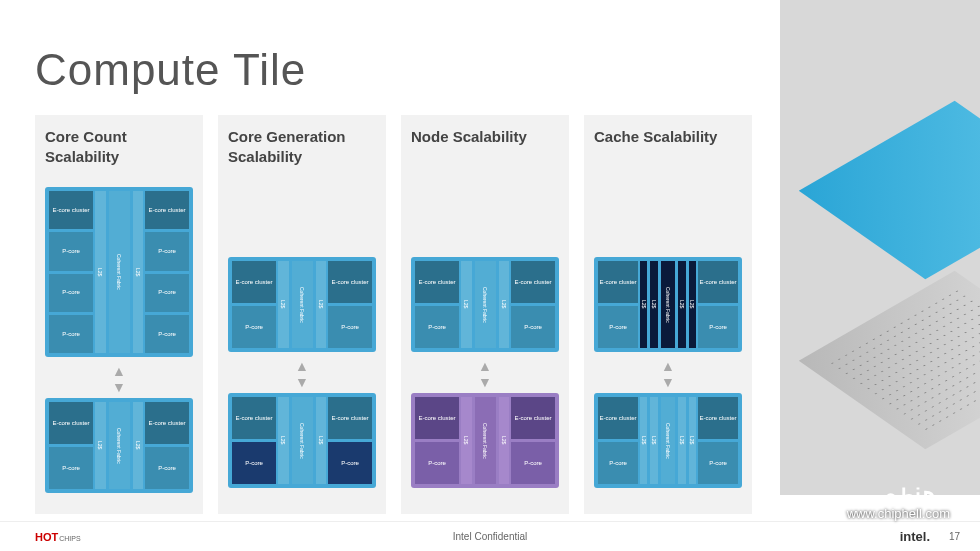 The height and width of the screenshot is (551, 980). What do you see at coordinates (119, 446) in the screenshot?
I see `tile-small: E-core cluster P-core L2$Coherent Fabric…` at bounding box center [119, 446].